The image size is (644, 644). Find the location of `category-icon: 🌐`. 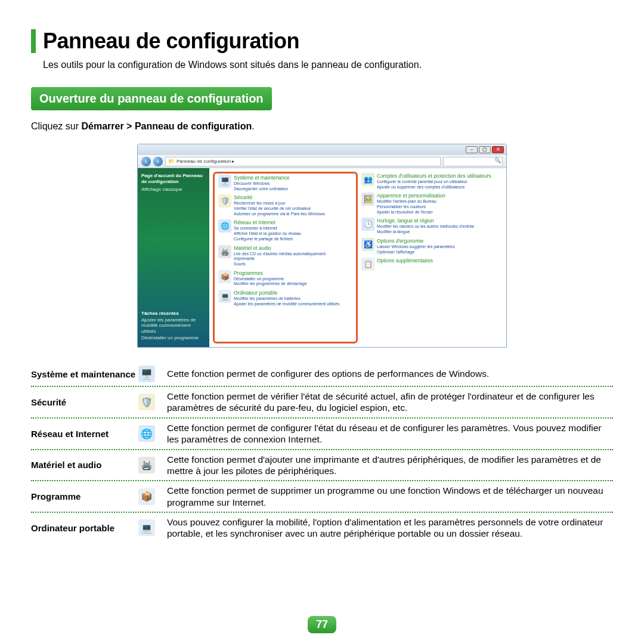

category-icon: 🌐 is located at coordinates (225, 226).